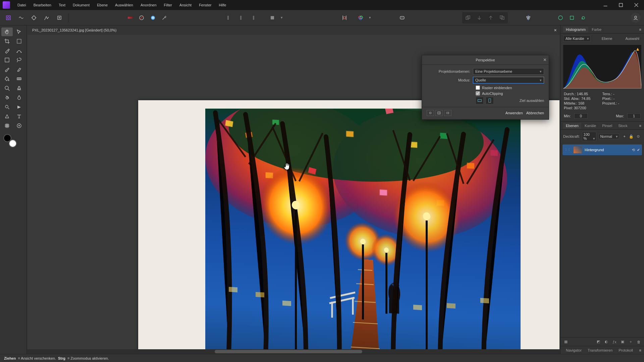 The height and width of the screenshot is (362, 644). Describe the element at coordinates (508, 71) in the screenshot. I see `projection-select: Eine Projektionsebene` at that location.